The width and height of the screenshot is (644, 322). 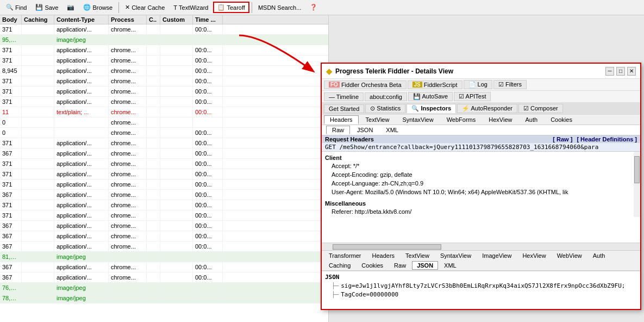 What do you see at coordinates (71, 8) in the screenshot?
I see `capture-button: 📷` at bounding box center [71, 8].